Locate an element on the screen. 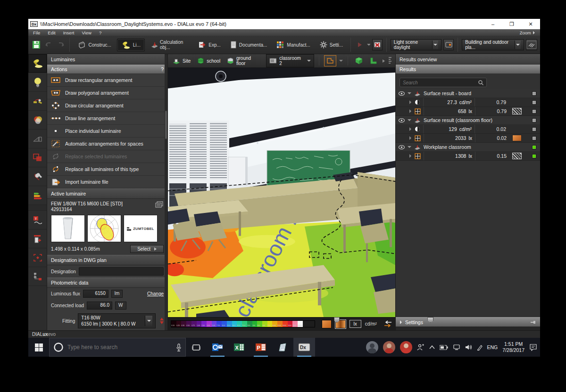 The image size is (566, 392). tab-construction: Construc... is located at coordinates (94, 45).